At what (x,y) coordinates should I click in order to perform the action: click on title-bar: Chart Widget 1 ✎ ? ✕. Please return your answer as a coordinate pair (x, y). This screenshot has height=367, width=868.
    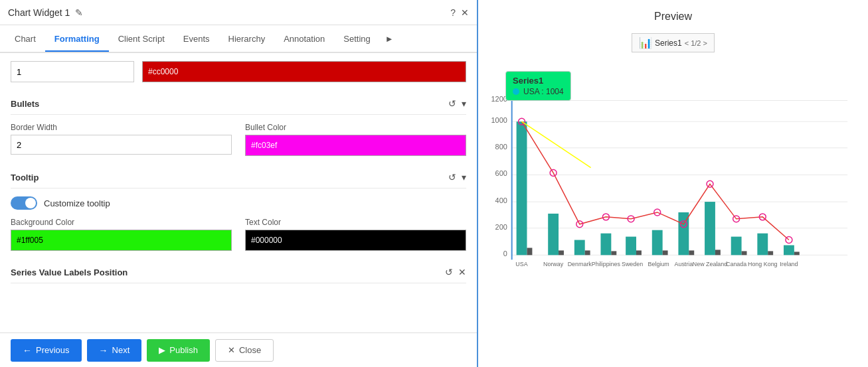
    Looking at the image, I should click on (238, 13).